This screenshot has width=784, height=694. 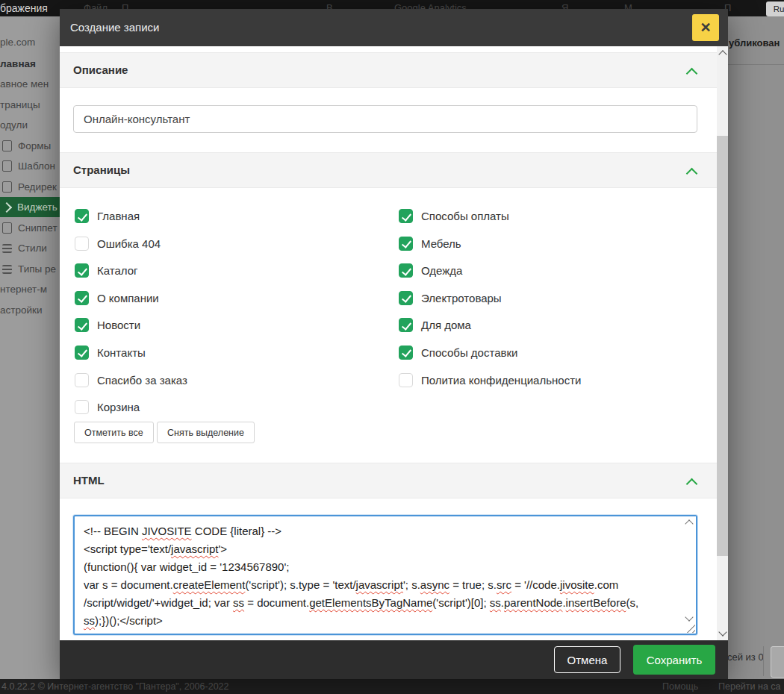 What do you see at coordinates (490, 352) in the screenshot?
I see `page-checkbox-row: Способы доставки` at bounding box center [490, 352].